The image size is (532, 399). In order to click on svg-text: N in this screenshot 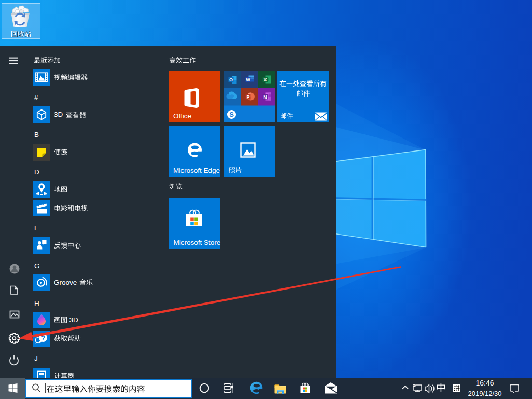, I will do `click(265, 97)`.